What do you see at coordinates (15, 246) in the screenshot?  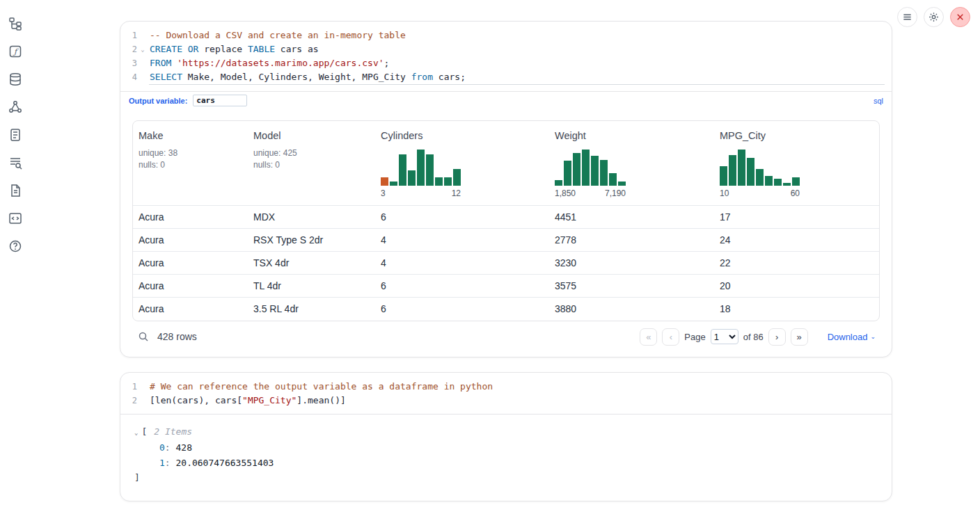 I see `sidebar-item-help` at bounding box center [15, 246].